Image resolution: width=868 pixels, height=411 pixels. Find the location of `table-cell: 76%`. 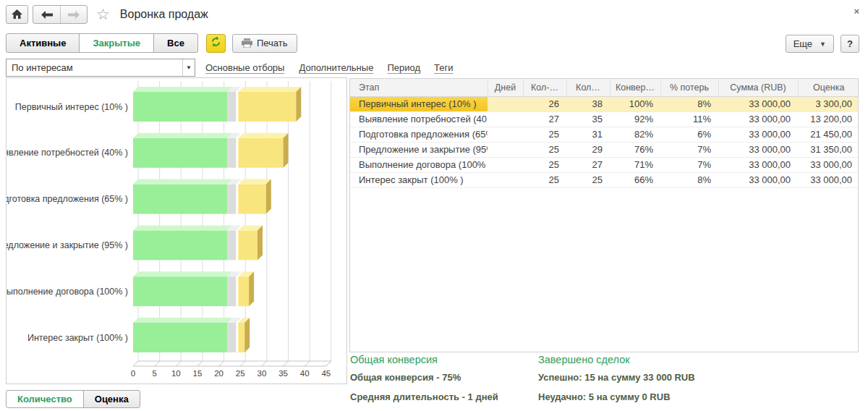

table-cell: 76% is located at coordinates (635, 149).